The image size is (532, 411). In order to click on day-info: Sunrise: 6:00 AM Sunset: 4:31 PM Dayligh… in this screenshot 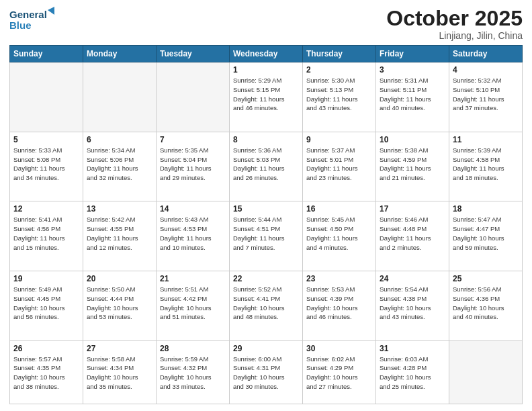, I will do `click(266, 373)`.